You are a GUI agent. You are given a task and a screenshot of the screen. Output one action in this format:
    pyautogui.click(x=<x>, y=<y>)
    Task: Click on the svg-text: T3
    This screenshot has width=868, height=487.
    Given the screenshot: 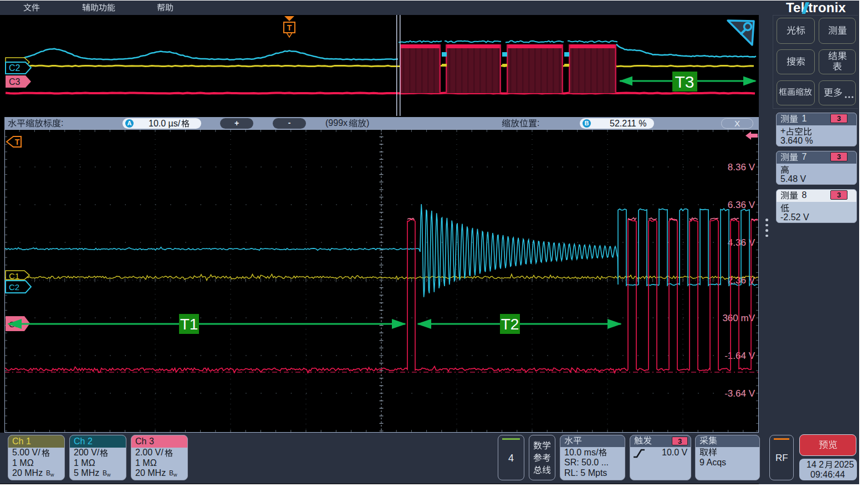 What is the action you would take?
    pyautogui.click(x=684, y=82)
    